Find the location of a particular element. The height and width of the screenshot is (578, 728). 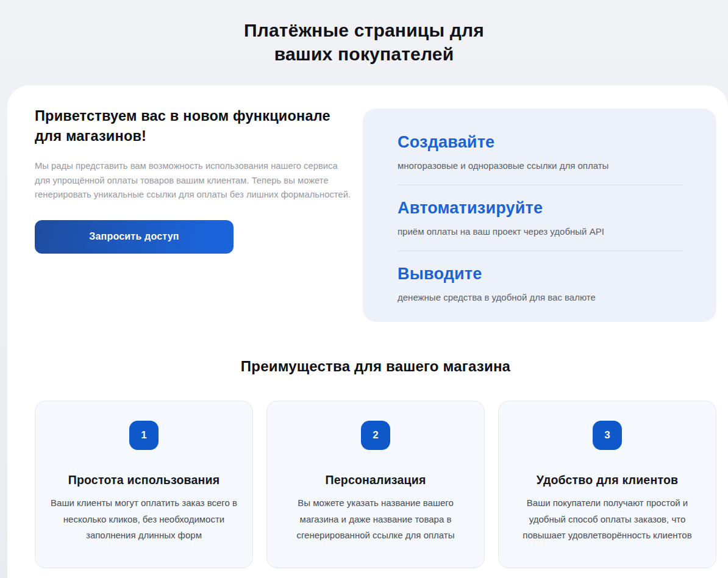

panel-item-withdraw: Выводите денежные средства в удобной для… is located at coordinates (540, 284).